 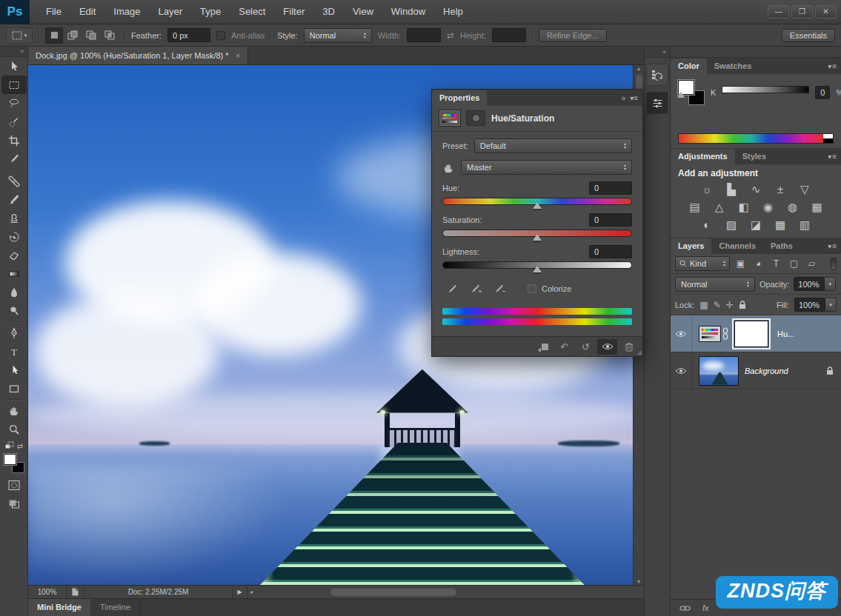 I want to click on timeline-tab: Timeline, so click(x=116, y=607).